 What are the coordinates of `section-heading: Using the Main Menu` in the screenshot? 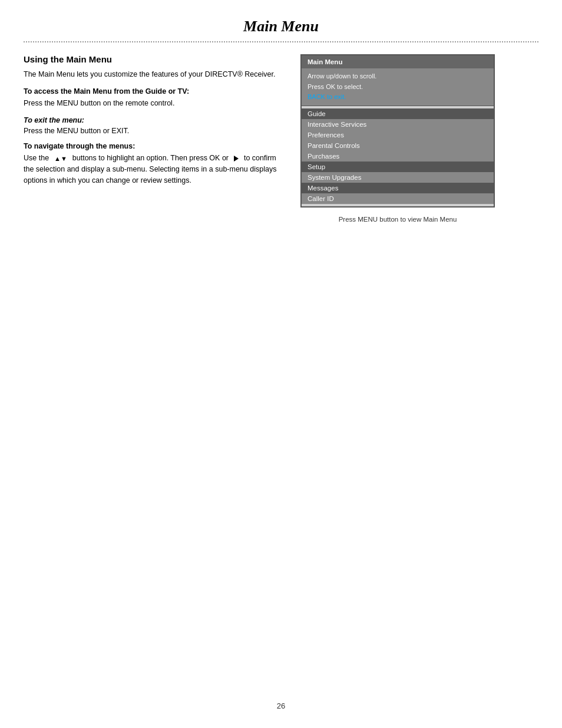 It's located at (153, 59).